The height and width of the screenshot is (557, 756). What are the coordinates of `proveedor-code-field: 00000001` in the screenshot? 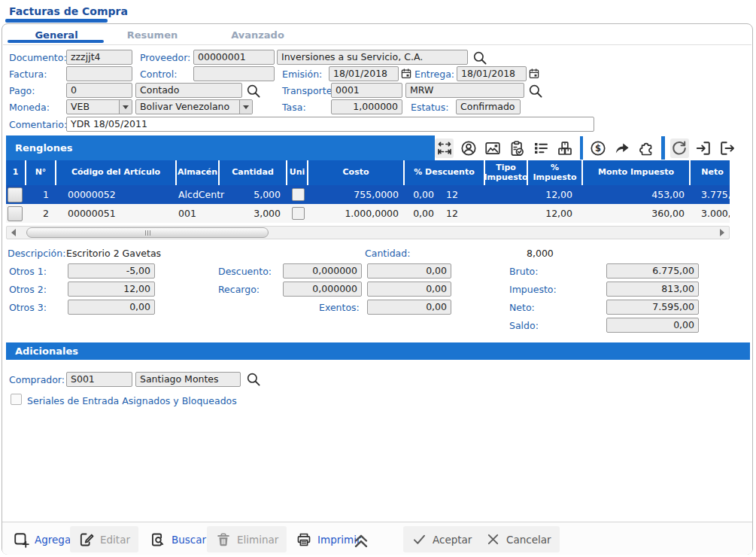 It's located at (234, 57).